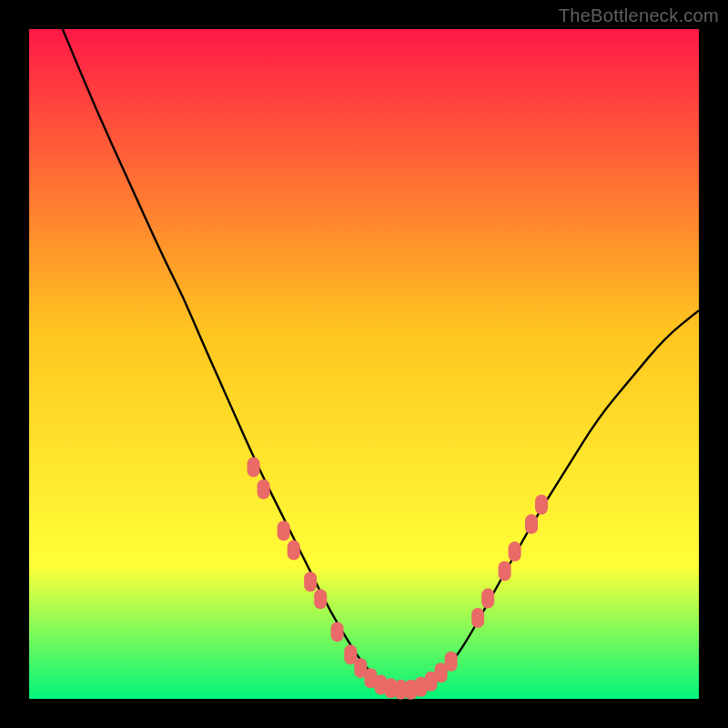 Image resolution: width=728 pixels, height=728 pixels. I want to click on attribution-text: TheBottleneck.com, so click(639, 16).